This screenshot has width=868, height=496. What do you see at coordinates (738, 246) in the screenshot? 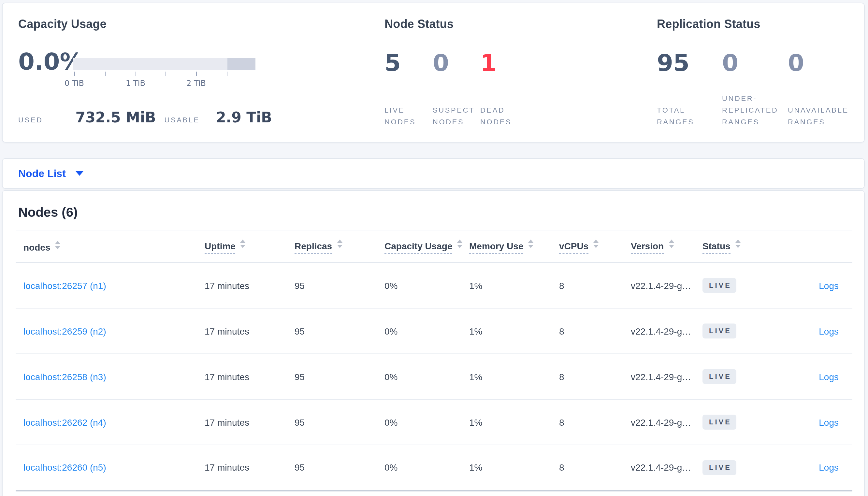
I see `column-header: Status` at bounding box center [738, 246].